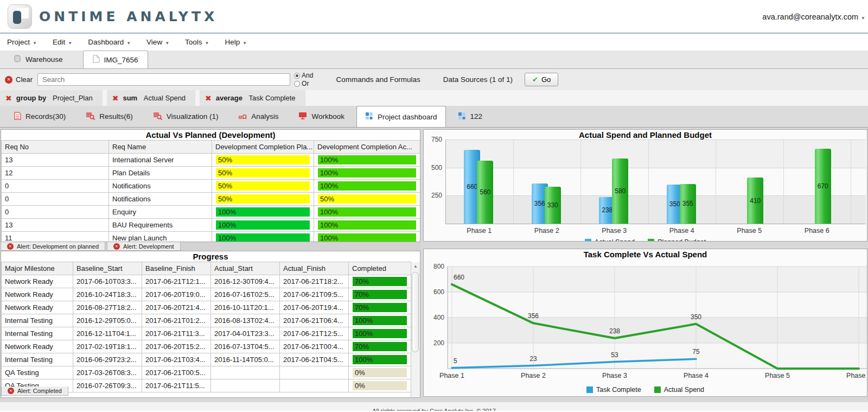 Image resolution: width=868 pixels, height=412 pixels. Describe the element at coordinates (328, 116) in the screenshot. I see `view-tab-label: Workbook` at that location.